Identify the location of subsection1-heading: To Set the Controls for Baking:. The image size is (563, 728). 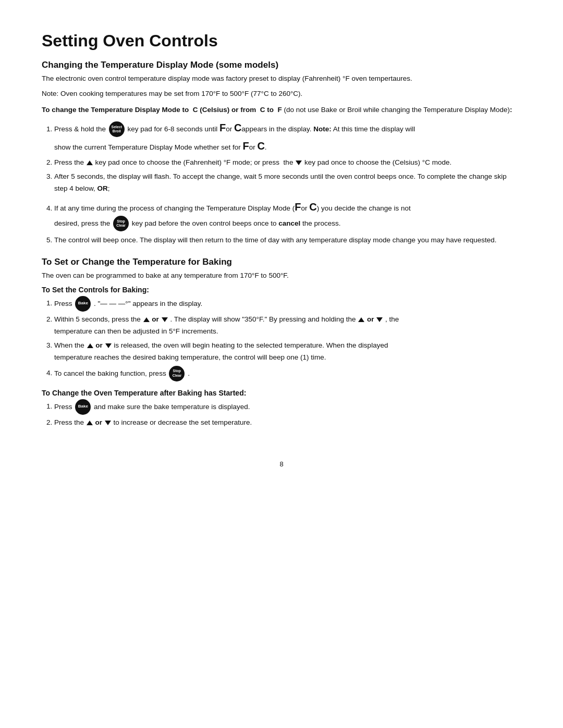
(282, 290).